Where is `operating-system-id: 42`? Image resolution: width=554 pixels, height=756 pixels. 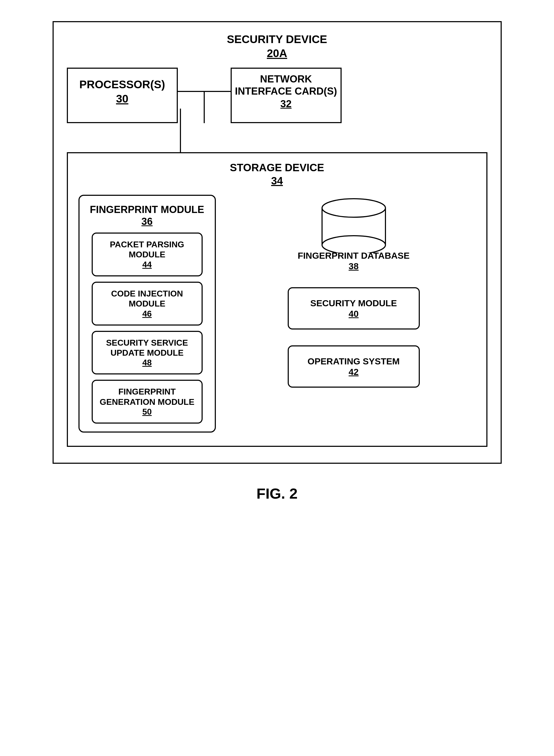 operating-system-id: 42 is located at coordinates (354, 372).